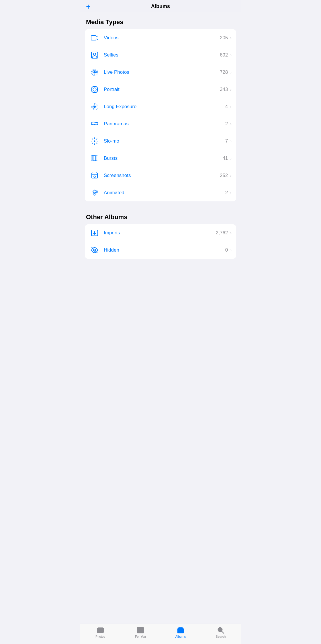  What do you see at coordinates (95, 233) in the screenshot?
I see `imports-icon` at bounding box center [95, 233].